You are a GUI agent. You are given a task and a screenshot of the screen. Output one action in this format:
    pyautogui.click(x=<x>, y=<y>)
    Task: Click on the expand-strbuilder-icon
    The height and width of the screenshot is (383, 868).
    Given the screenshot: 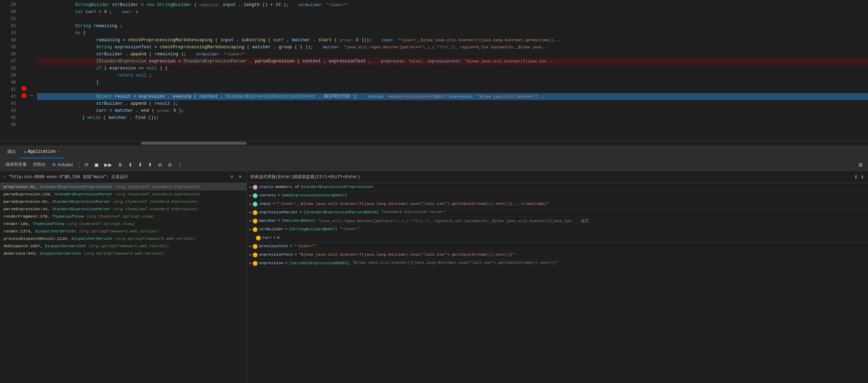 What is the action you would take?
    pyautogui.click(x=250, y=229)
    